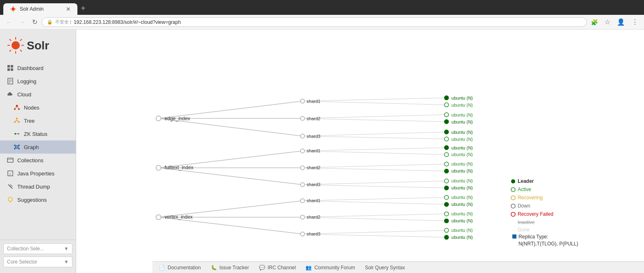 This screenshot has height=273, width=644. What do you see at coordinates (38, 107) in the screenshot?
I see `sidebar-item-nodes: Nodes` at bounding box center [38, 107].